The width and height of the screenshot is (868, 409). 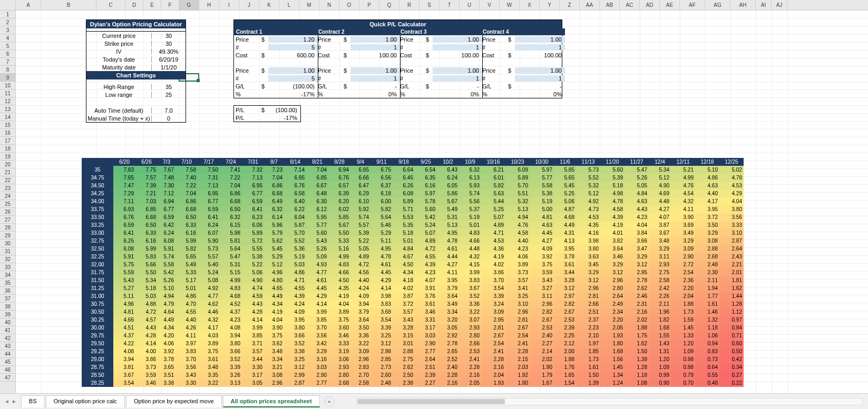 I want to click on heat-cell: 3.12, so click(x=612, y=273).